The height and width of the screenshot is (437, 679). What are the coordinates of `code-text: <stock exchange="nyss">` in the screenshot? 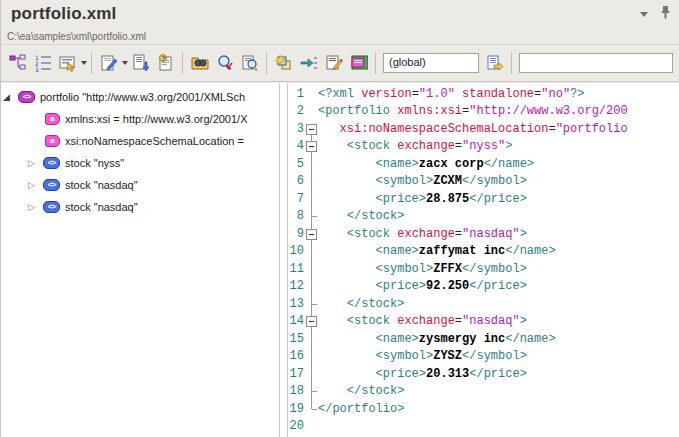 It's located at (415, 146).